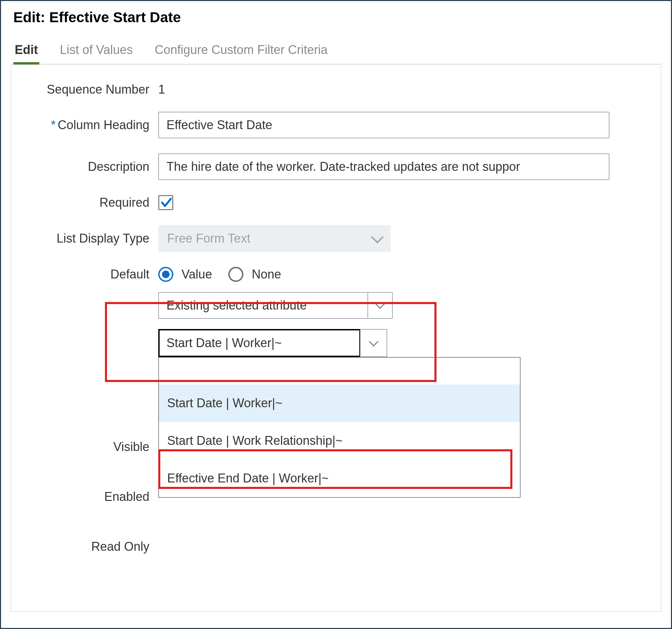 Image resolution: width=672 pixels, height=629 pixels. What do you see at coordinates (336, 305) in the screenshot?
I see `row-default-value-select: Existing selected attribute` at bounding box center [336, 305].